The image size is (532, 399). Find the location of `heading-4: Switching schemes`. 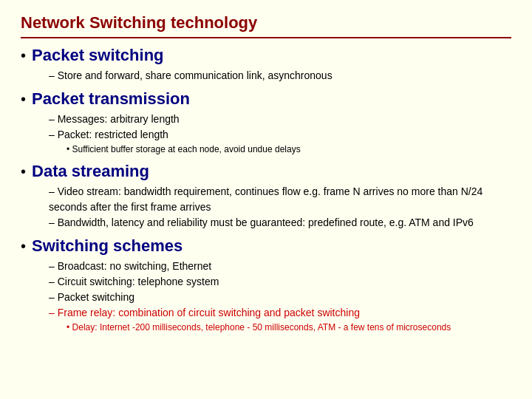

heading-4: Switching schemes is located at coordinates (107, 246).